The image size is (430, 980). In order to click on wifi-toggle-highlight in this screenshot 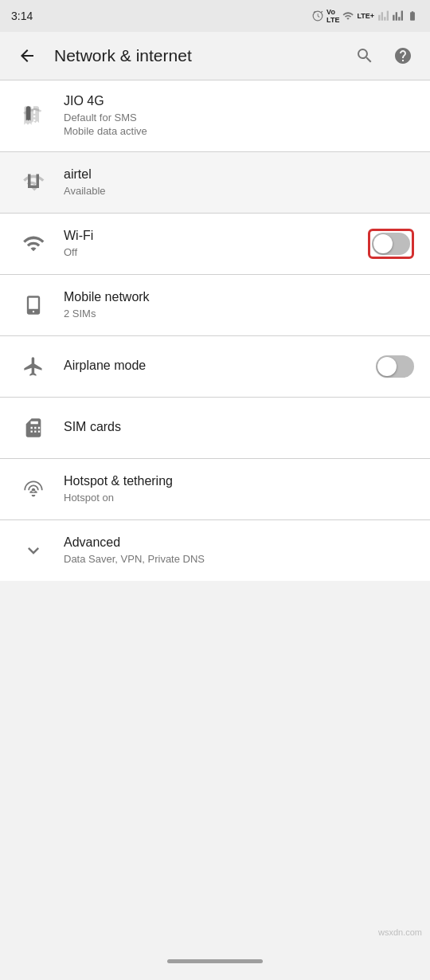, I will do `click(391, 244)`.